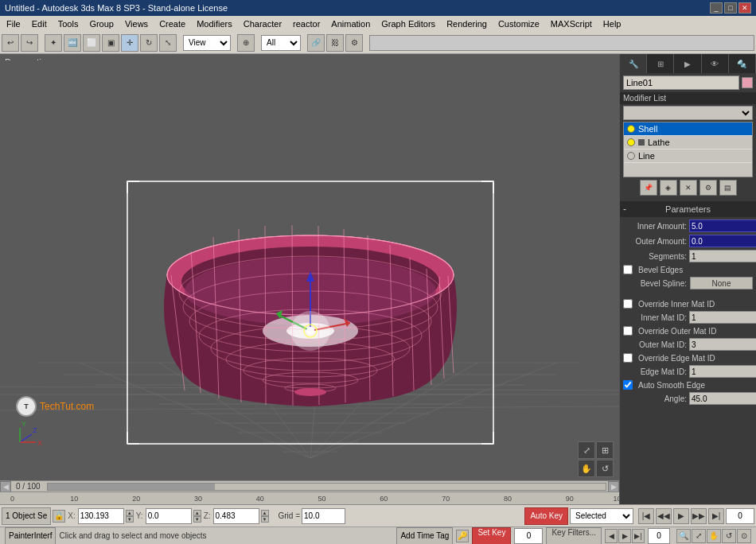 This screenshot has height=544, width=756. Describe the element at coordinates (688, 64) in the screenshot. I see `tab-motion: ▶` at that location.